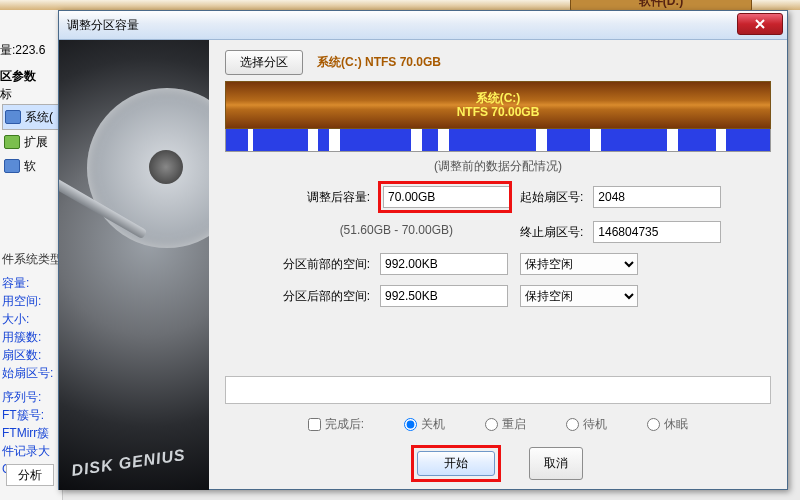  What do you see at coordinates (31, 364) in the screenshot?
I see `bg-info-panel: 件系统类型 容量: 用空间: 大小: 用簇数: 扇区数: 始扇区号: 序列号: …` at bounding box center [31, 364].